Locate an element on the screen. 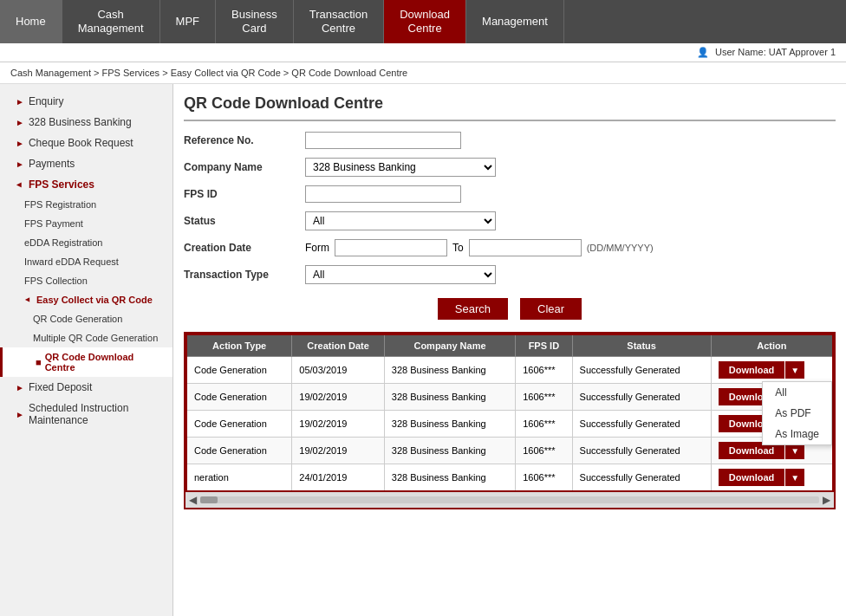  col-creation-date: Creation Date is located at coordinates (338, 346).